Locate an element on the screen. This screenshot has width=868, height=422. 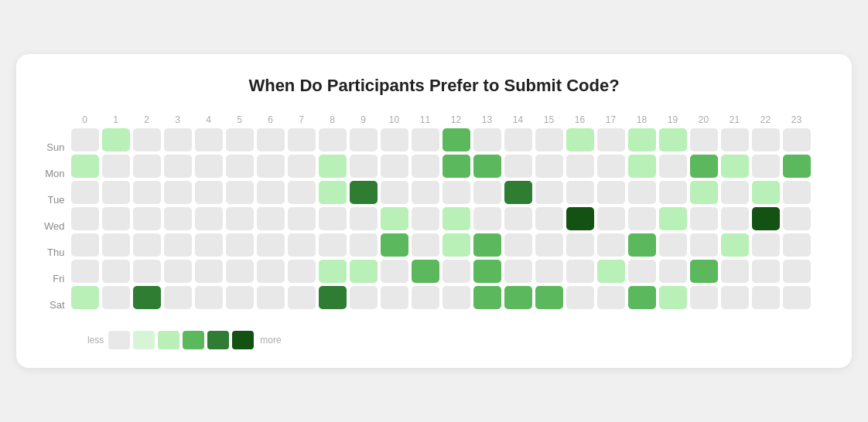
col-header: 14 is located at coordinates (518, 120).